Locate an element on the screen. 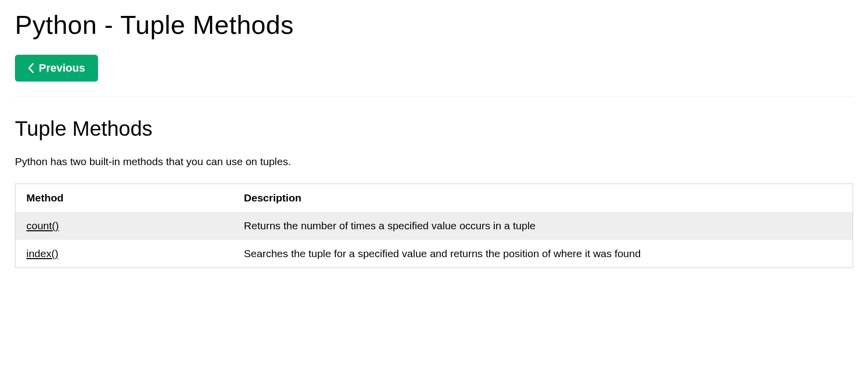 The width and height of the screenshot is (868, 379). section-divider is located at coordinates (434, 96).